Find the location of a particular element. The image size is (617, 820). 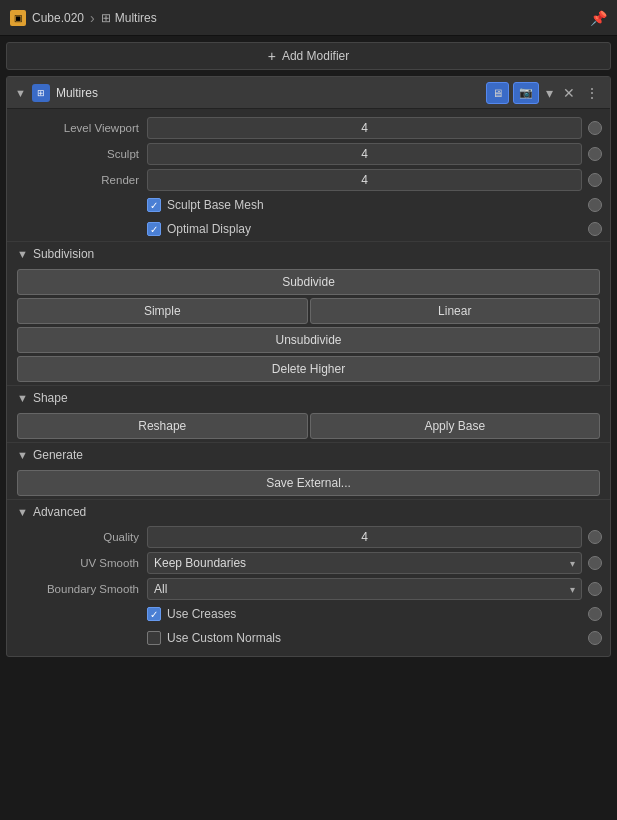

unsubdivide-button: Unsubdivide is located at coordinates (308, 340).